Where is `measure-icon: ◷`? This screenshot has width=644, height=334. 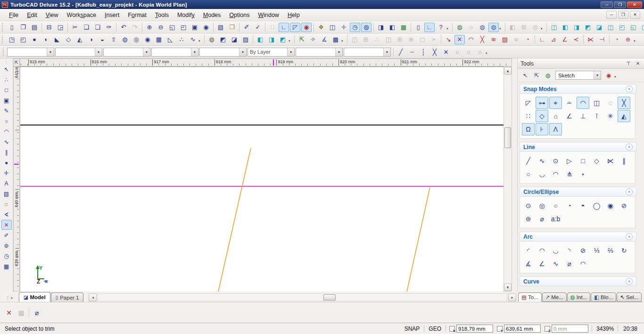 measure-icon: ◷ is located at coordinates (7, 256).